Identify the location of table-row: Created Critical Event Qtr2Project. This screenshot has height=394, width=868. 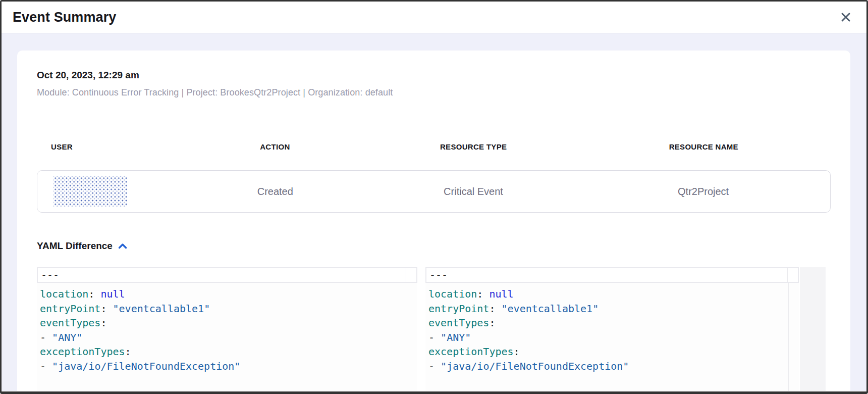
(434, 191).